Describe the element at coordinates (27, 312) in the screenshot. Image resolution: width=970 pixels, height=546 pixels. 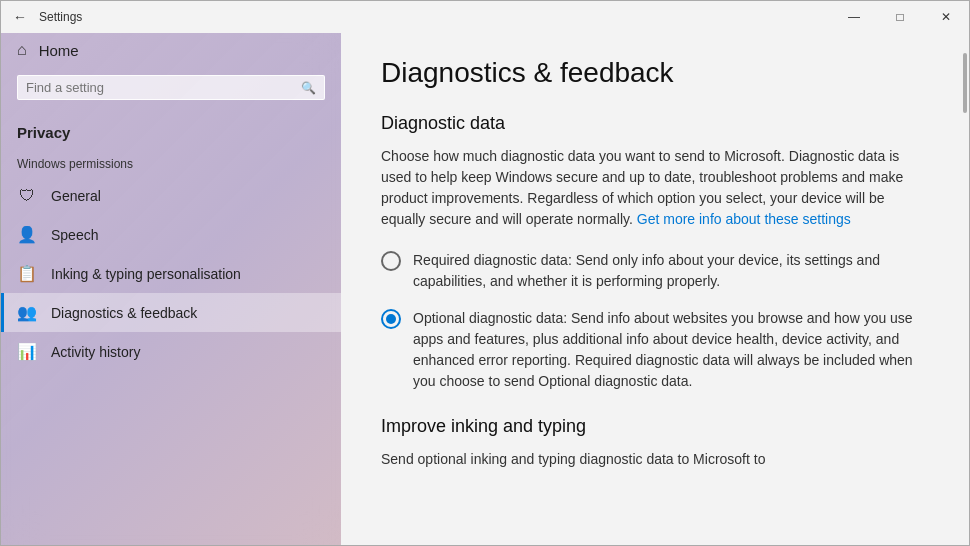
I see `diagnostics-icon: 👥` at that location.